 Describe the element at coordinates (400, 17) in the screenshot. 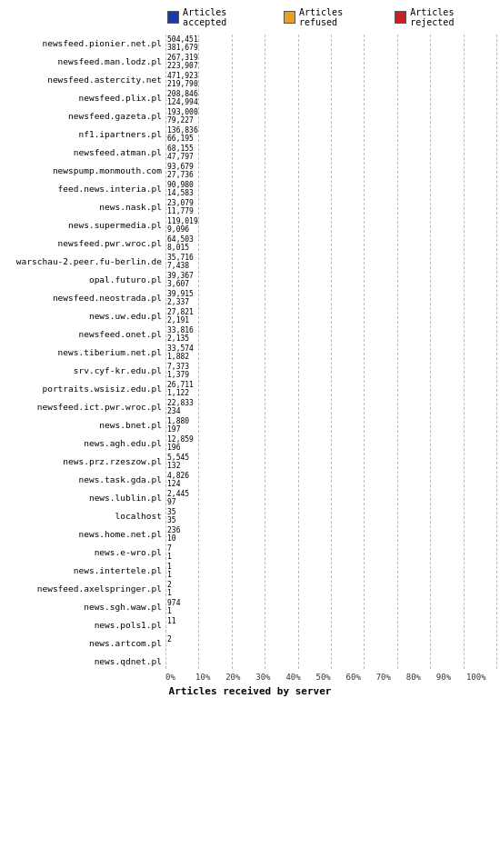

I see `legend-rejected-box` at that location.